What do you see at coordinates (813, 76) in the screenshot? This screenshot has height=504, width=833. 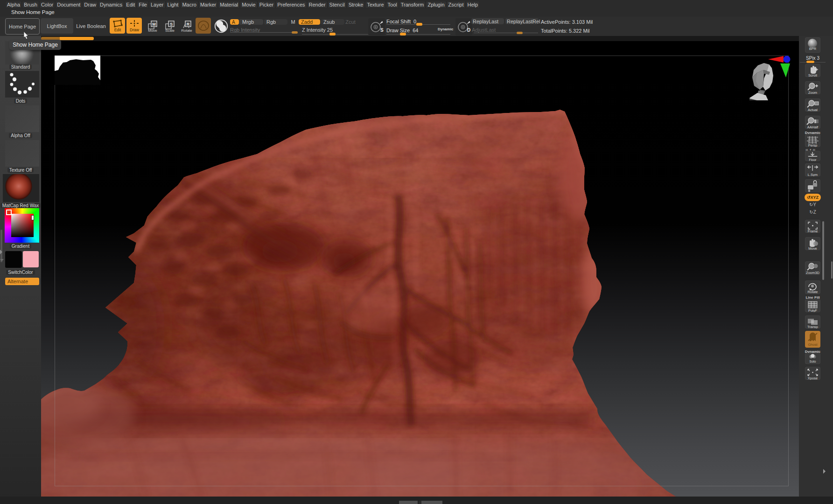 I see `svg-text: Scroll` at bounding box center [813, 76].